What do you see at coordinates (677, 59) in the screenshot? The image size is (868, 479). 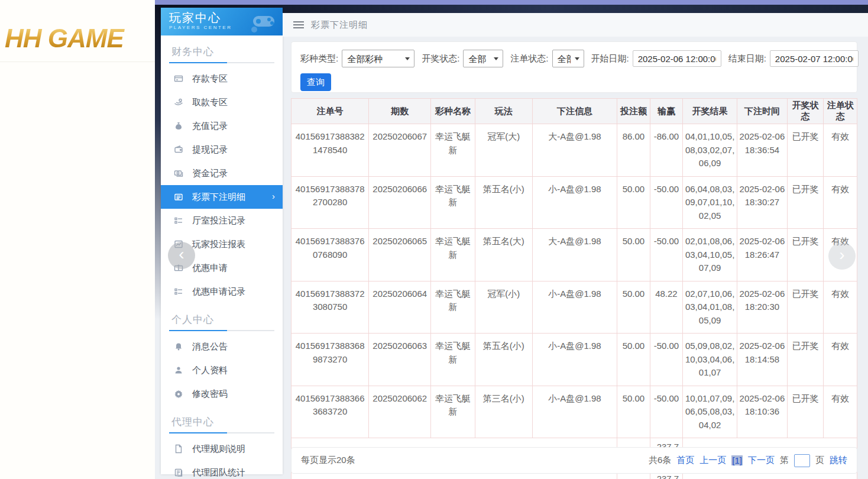 I see `start-date-input` at bounding box center [677, 59].